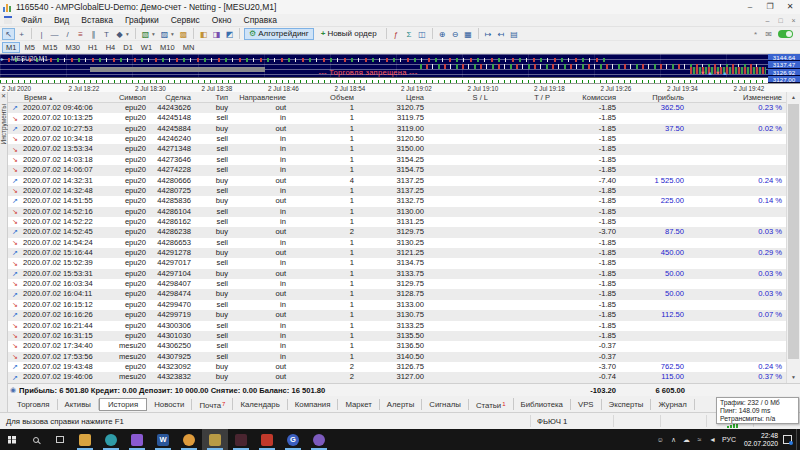  I want to click on auto-scroll-icon: ↦, so click(488, 34).